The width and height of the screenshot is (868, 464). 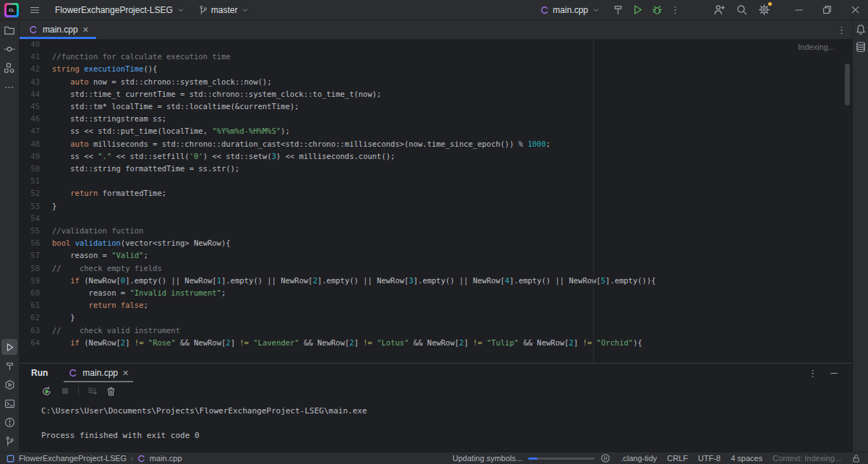 I want to click on rerun-button, so click(x=46, y=392).